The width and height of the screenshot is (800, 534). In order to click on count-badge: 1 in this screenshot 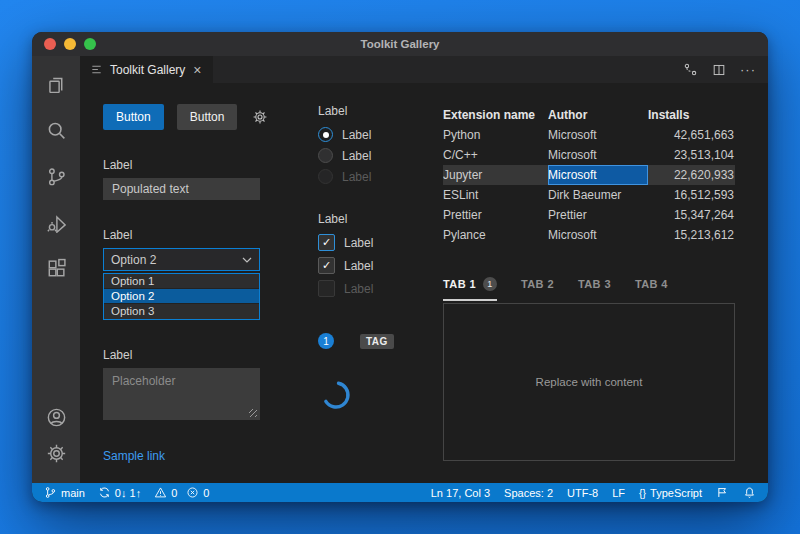, I will do `click(326, 341)`.